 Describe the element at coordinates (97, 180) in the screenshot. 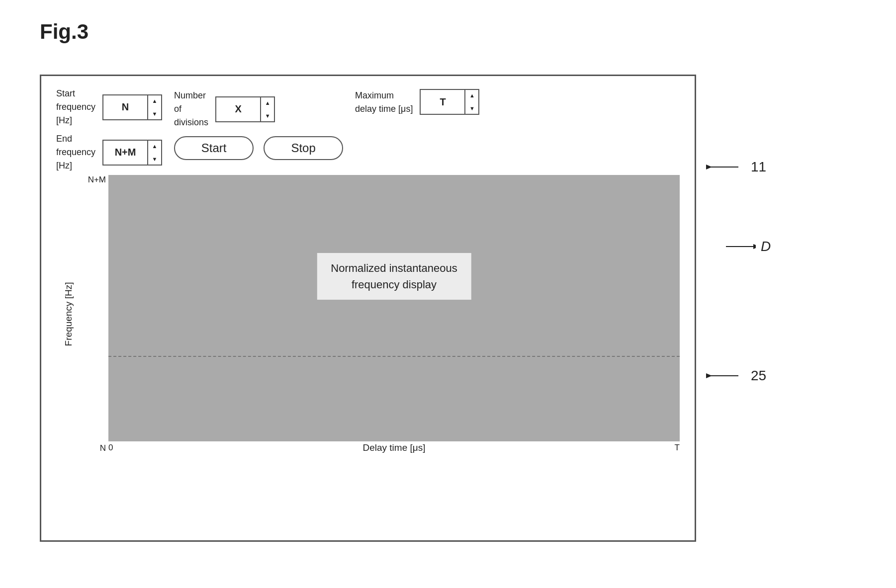

I see `y-tick-top: N+M` at that location.